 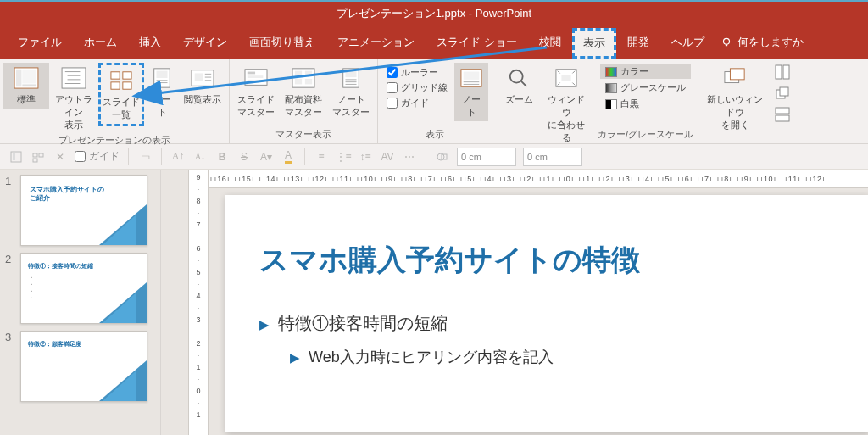 I want to click on font-color-icon: A▾, so click(x=266, y=157).